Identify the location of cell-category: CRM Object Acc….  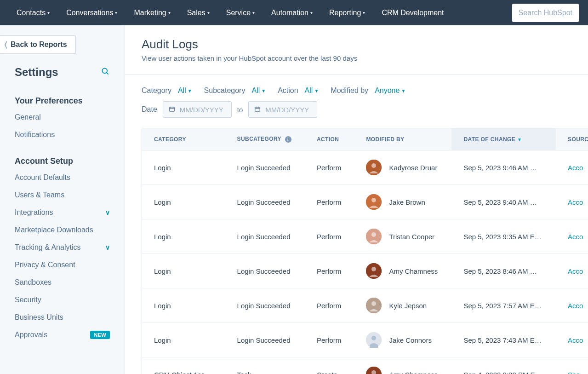
(184, 366).